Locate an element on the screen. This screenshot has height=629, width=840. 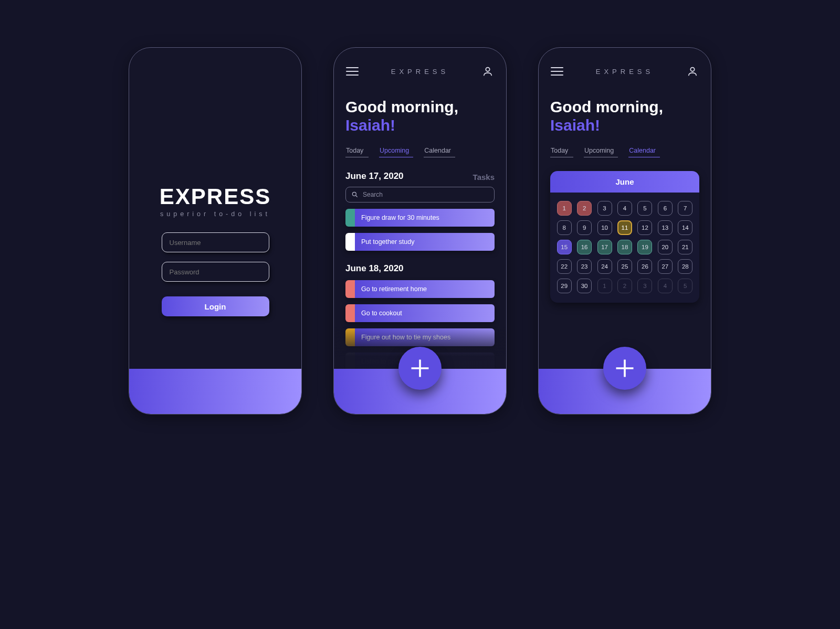
search-placeholder: Search is located at coordinates (373, 195).